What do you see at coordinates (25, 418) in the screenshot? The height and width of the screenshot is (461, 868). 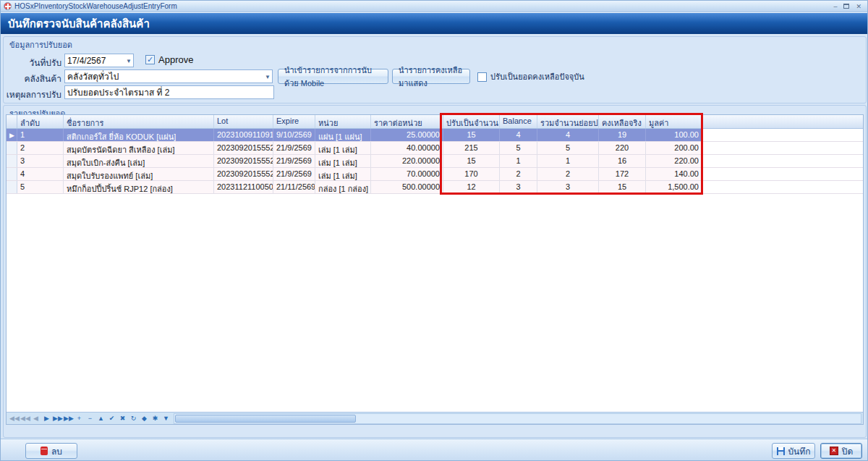 I see `nav-prior-page-icon: ◀◀` at bounding box center [25, 418].